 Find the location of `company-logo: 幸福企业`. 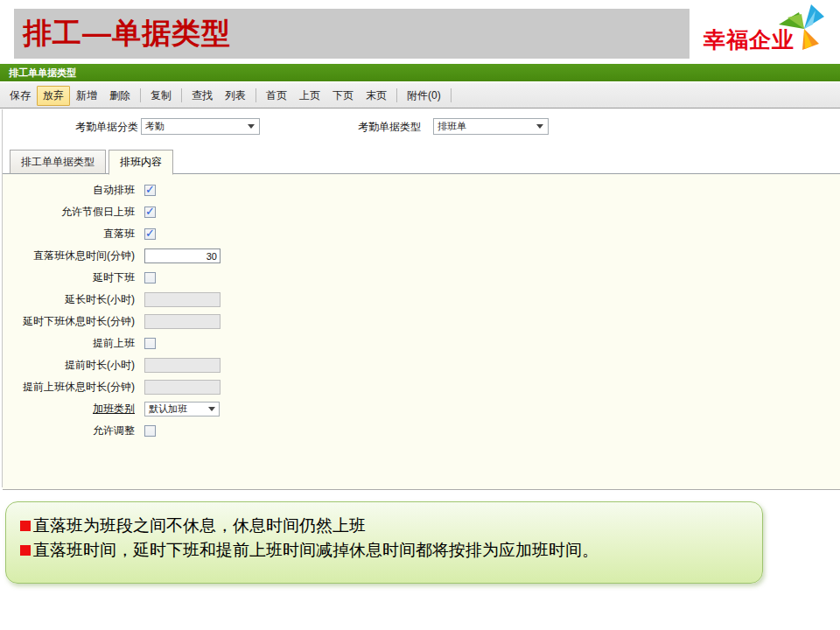

company-logo: 幸福企业 is located at coordinates (763, 31).